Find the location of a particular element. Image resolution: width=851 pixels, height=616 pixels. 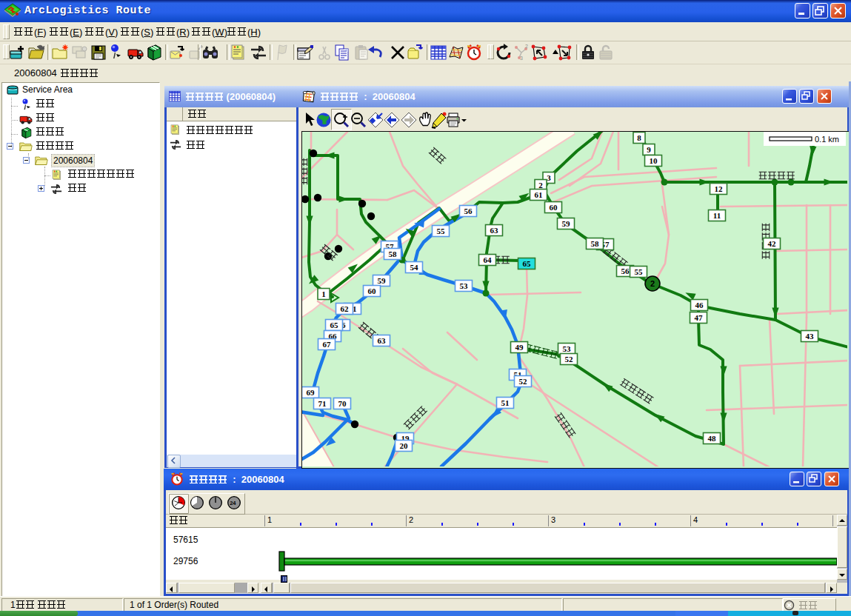

svg-text: 10 is located at coordinates (654, 161).